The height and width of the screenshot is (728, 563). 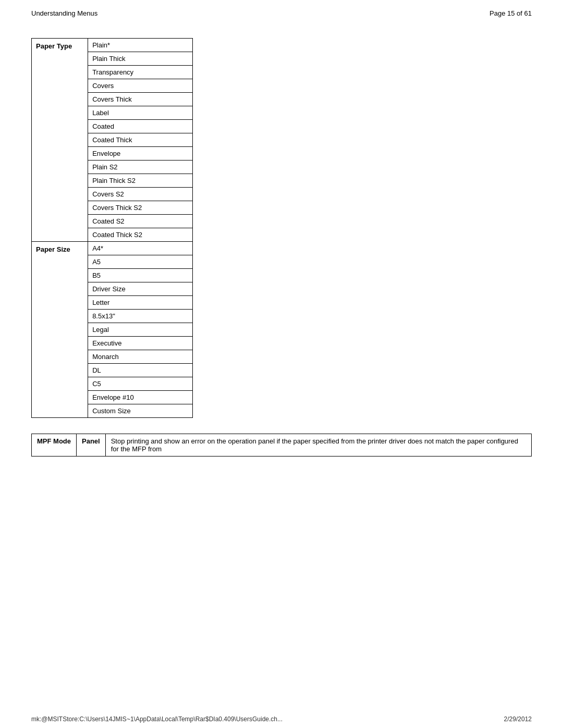 What do you see at coordinates (60, 140) in the screenshot?
I see `paper-type-label: Paper Type` at bounding box center [60, 140].